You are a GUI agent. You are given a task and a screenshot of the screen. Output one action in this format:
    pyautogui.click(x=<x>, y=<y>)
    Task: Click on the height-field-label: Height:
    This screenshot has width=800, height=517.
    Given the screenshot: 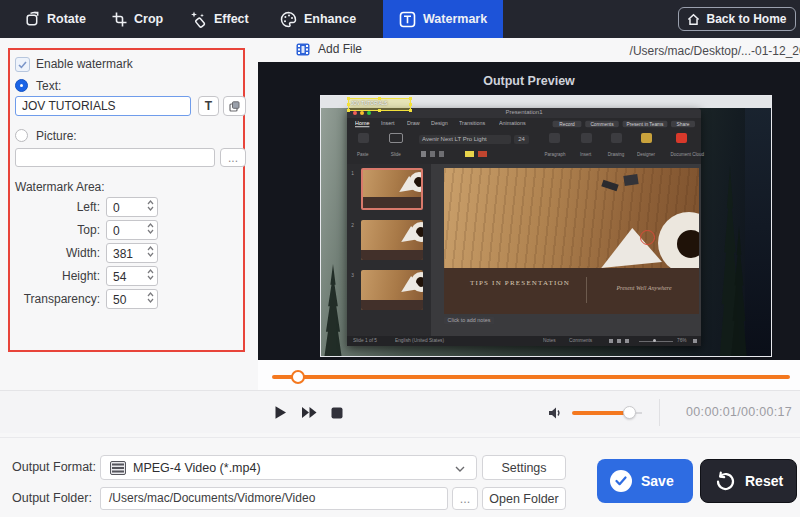 What is the action you would take?
    pyautogui.click(x=55, y=276)
    